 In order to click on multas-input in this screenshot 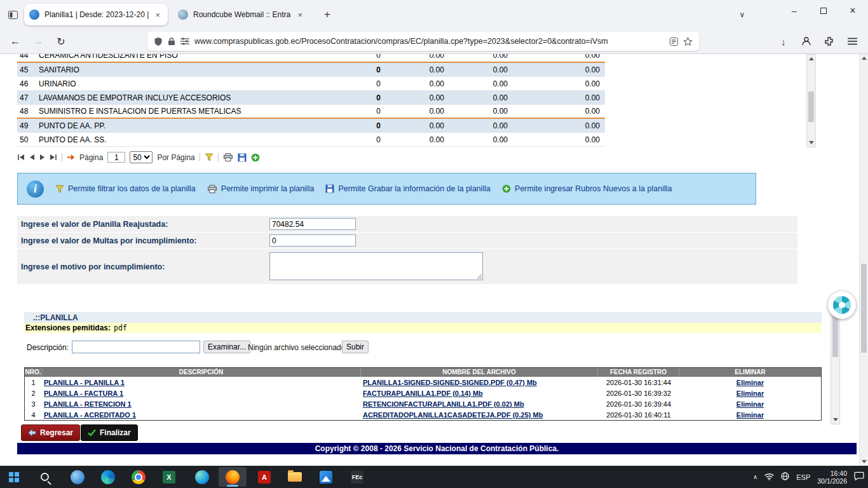, I will do `click(313, 240)`.